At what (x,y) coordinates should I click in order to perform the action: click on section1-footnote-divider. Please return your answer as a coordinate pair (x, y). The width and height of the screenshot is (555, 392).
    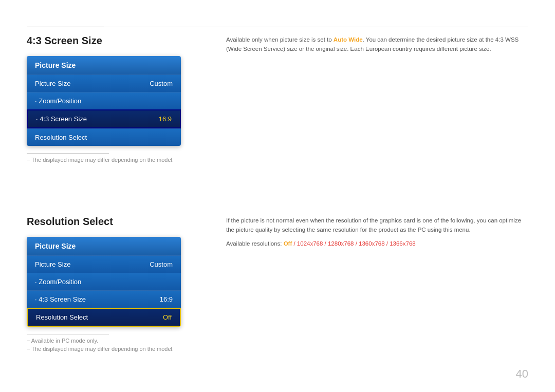
    Looking at the image, I should click on (68, 153).